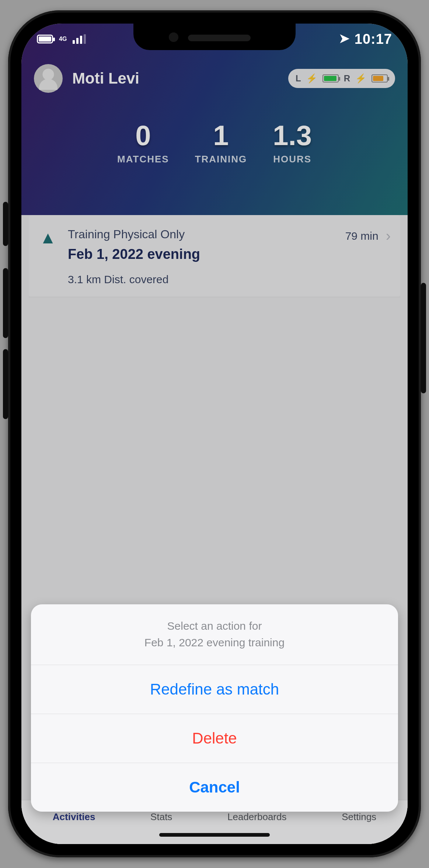 The height and width of the screenshot is (868, 429). I want to click on notch, so click(214, 37).